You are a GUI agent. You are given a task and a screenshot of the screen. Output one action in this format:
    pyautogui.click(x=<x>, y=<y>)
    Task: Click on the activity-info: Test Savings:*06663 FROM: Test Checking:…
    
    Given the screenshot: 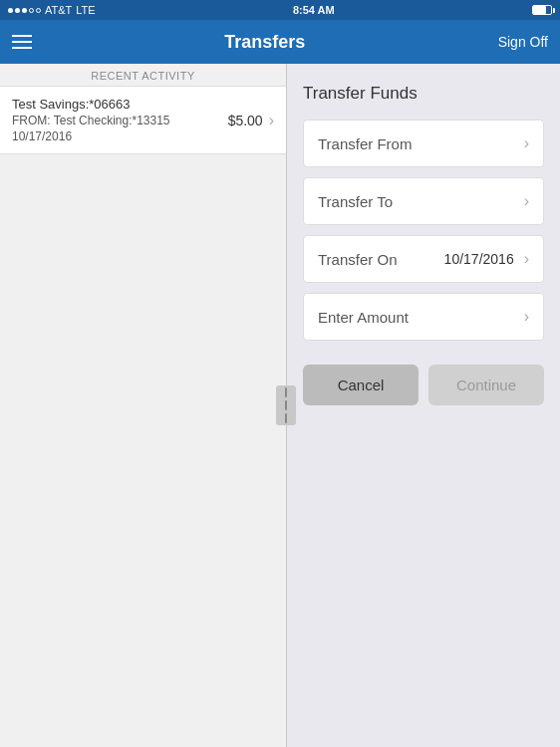 What is the action you would take?
    pyautogui.click(x=120, y=120)
    